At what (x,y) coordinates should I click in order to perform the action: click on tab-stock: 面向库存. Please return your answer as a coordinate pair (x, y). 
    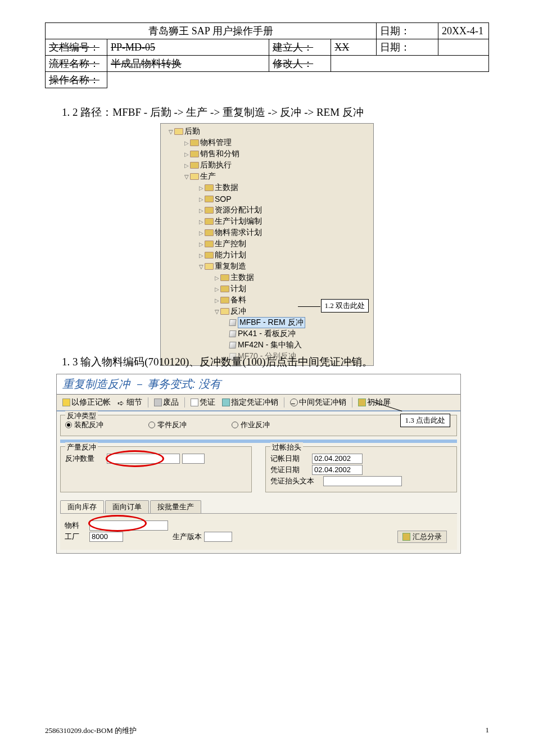
    Looking at the image, I should click on (82, 507).